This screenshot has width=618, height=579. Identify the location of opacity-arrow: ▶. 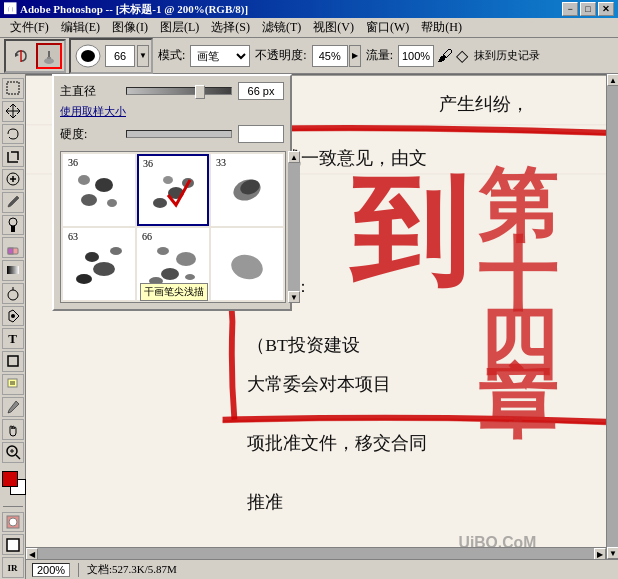
(355, 56).